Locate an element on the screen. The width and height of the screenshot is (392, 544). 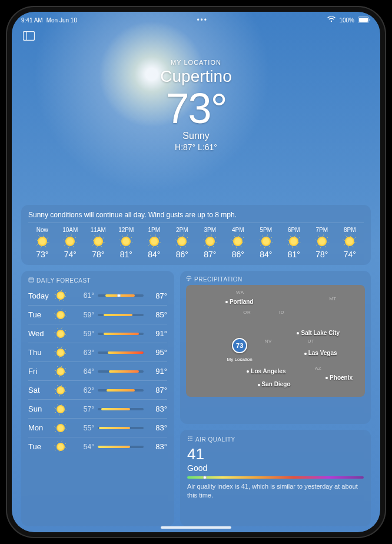
sidebar-toggle-button is located at coordinates (29, 36).